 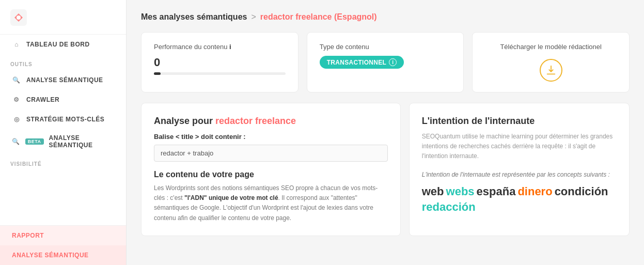 I want to click on sidebar-item-home: ⌂ TABLEAU DE BORD, so click(x=63, y=44).